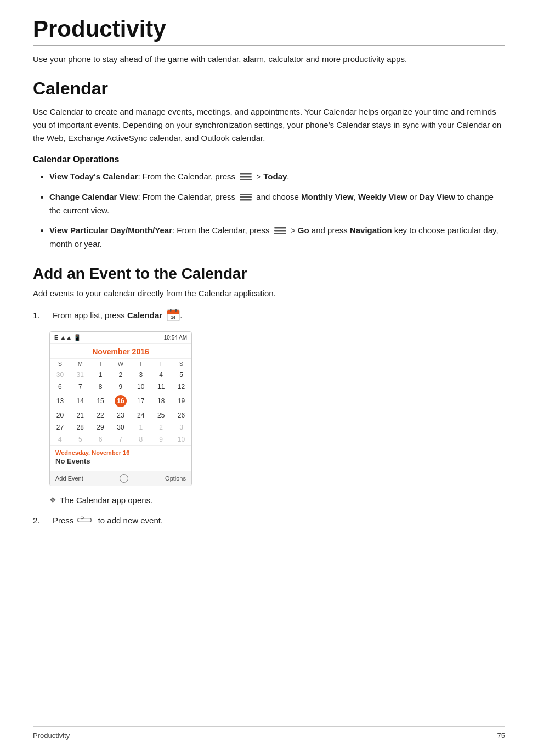 This screenshot has width=538, height=756. I want to click on step-2-num: 2., so click(41, 521).